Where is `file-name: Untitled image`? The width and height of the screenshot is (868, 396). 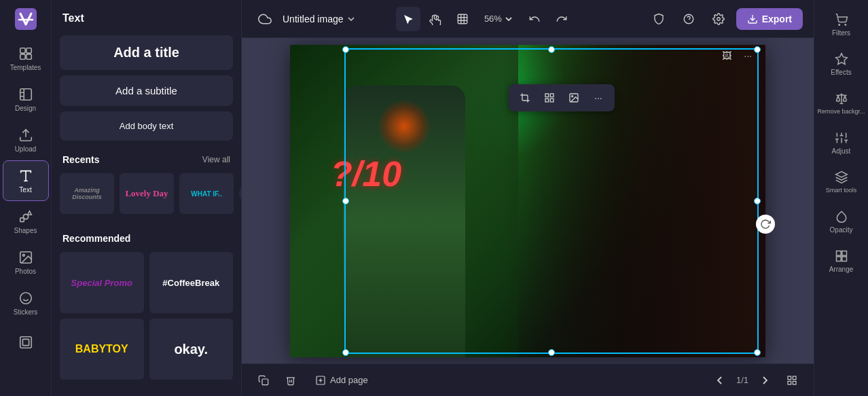 file-name: Untitled image is located at coordinates (319, 19).